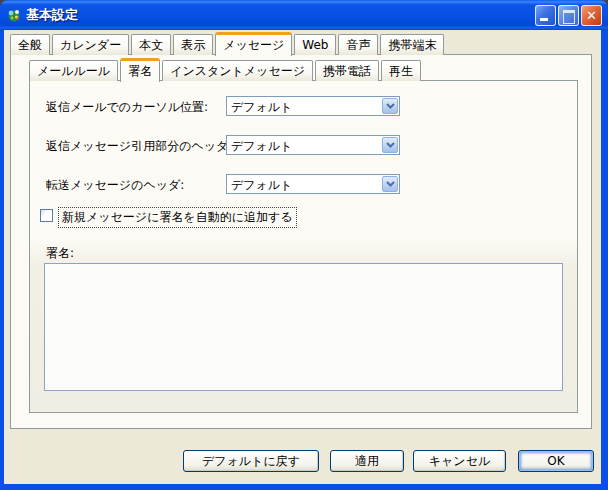  I want to click on reply-cursor-position-label: 返信メールでのカーソル位置:, so click(127, 108).